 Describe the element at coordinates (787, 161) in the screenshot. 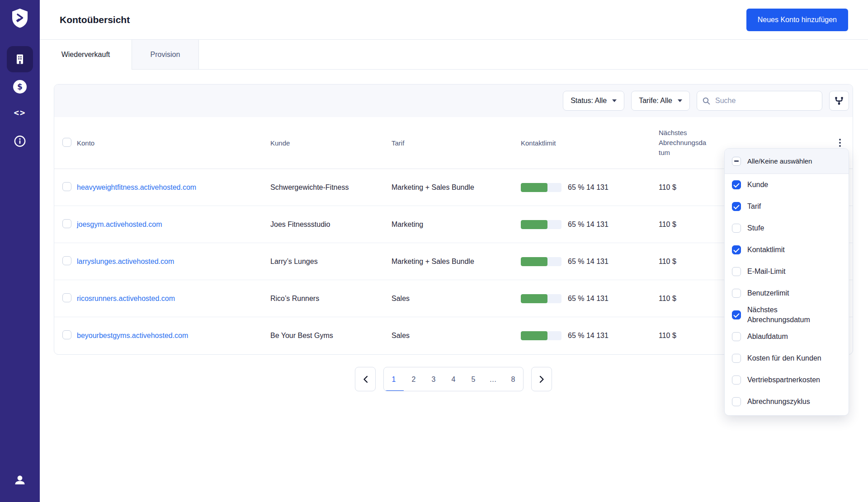

I see `select-all-columns-item: Alle/Keine auswählen` at that location.